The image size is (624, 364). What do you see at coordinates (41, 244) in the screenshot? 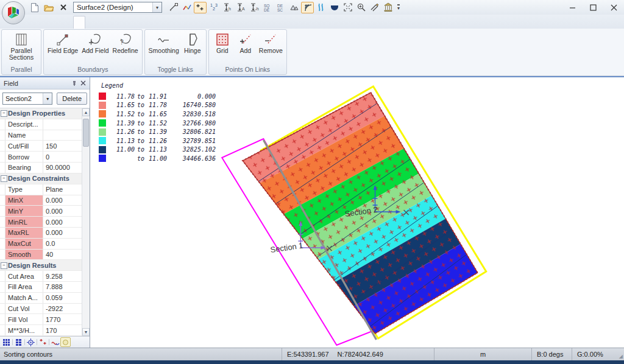
I see `property-row: MaxCut 0.0` at bounding box center [41, 244].